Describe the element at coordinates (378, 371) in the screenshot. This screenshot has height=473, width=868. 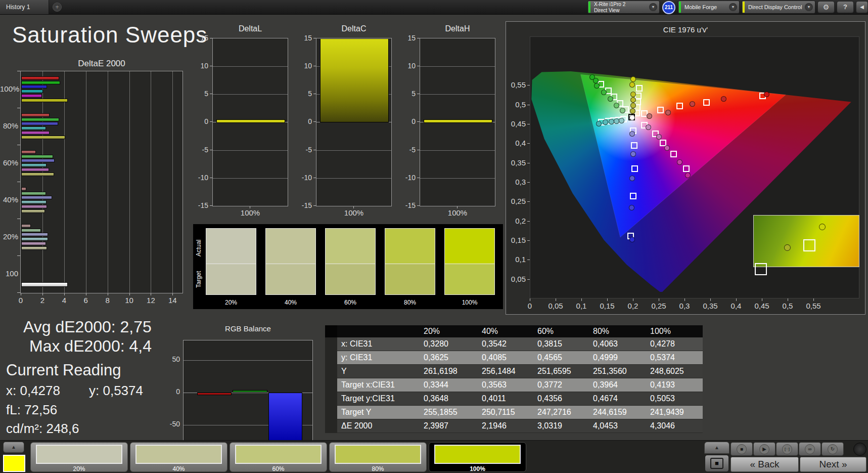
I see `table-row-label: Y` at that location.